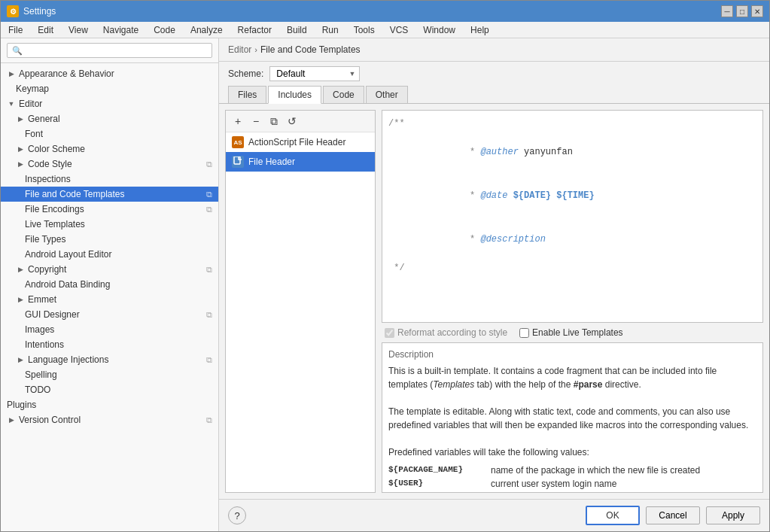 This screenshot has height=532, width=770. What do you see at coordinates (364, 30) in the screenshot?
I see `menu-tools: Tools` at bounding box center [364, 30].